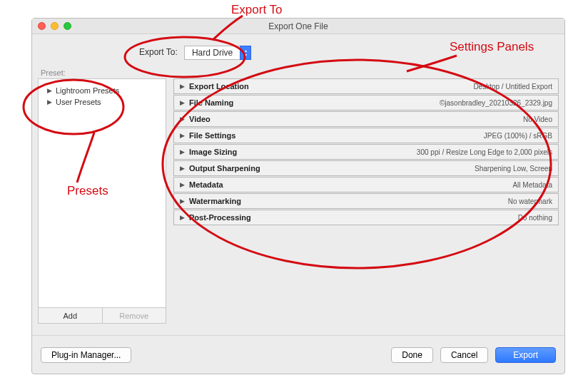 Image resolution: width=588 pixels, height=390 pixels. Describe the element at coordinates (78, 102) in the screenshot. I see `preset-label: User Presets` at that location.